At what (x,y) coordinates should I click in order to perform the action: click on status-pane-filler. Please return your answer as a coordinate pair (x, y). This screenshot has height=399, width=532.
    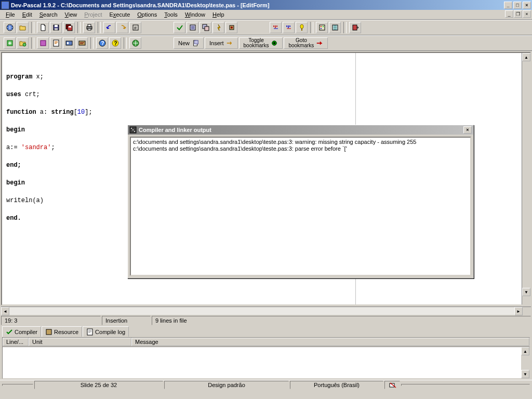
    Looking at the image, I should click on (466, 385).